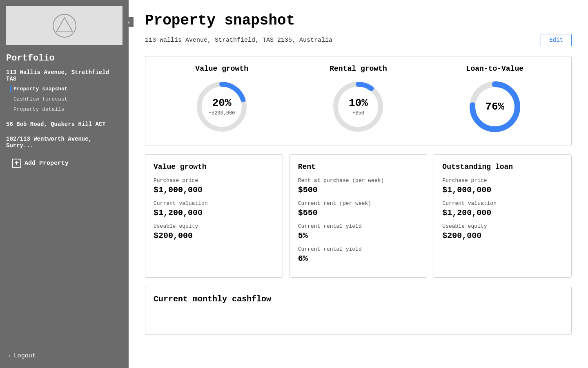 This screenshot has height=368, width=588. I want to click on gauge-rental-growth-center: 10% +$50, so click(359, 107).